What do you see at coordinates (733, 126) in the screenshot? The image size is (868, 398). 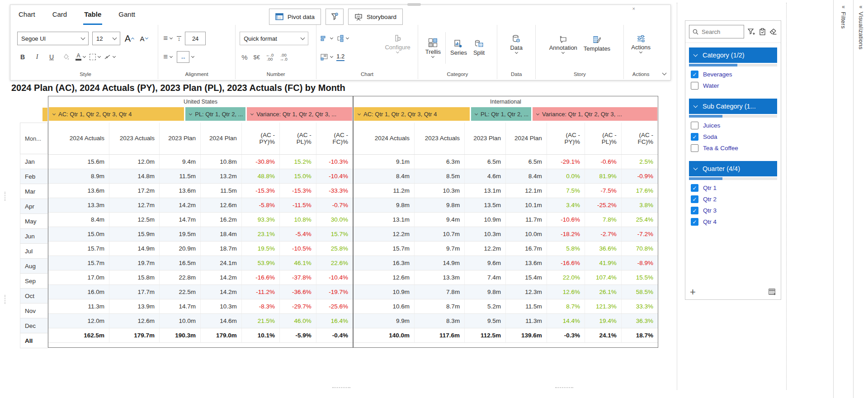 I see `filter-item: Juices` at bounding box center [733, 126].